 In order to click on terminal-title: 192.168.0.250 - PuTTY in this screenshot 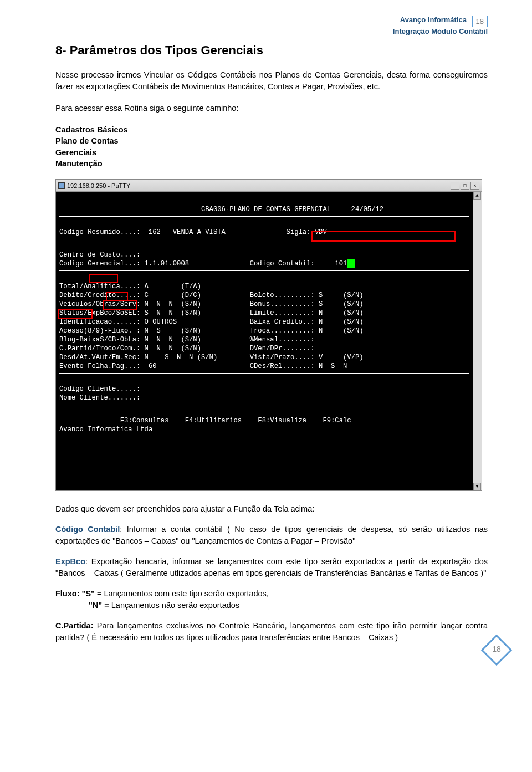, I will do `click(99, 186)`.